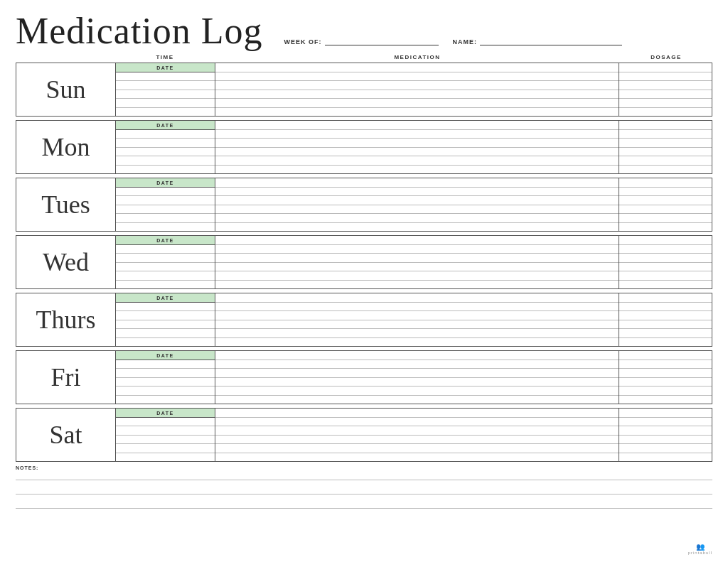 This screenshot has width=728, height=562. Describe the element at coordinates (166, 320) in the screenshot. I see `time-col-thurs: DATE` at that location.